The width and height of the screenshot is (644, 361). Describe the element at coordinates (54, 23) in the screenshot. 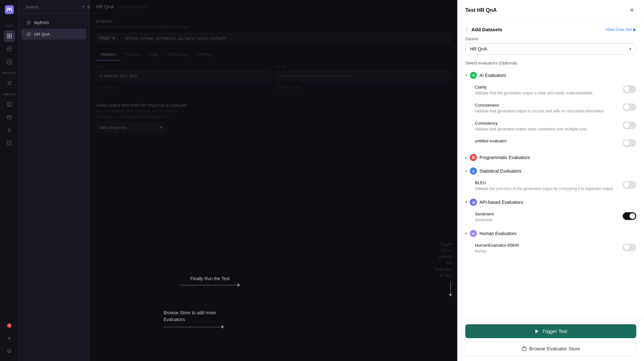

I see `nav-item-myrag: MyRAG` at that location.